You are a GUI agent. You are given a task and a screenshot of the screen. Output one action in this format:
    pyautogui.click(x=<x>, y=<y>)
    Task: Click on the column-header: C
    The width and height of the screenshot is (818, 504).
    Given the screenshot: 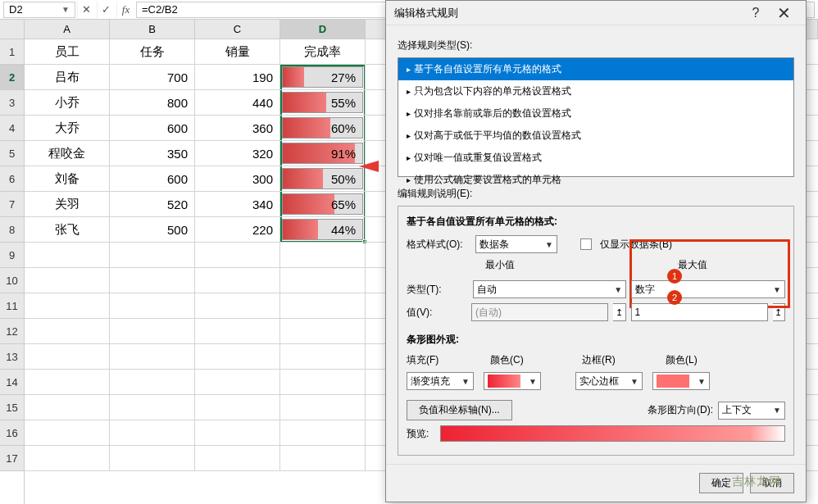 What is the action you would take?
    pyautogui.click(x=238, y=30)
    